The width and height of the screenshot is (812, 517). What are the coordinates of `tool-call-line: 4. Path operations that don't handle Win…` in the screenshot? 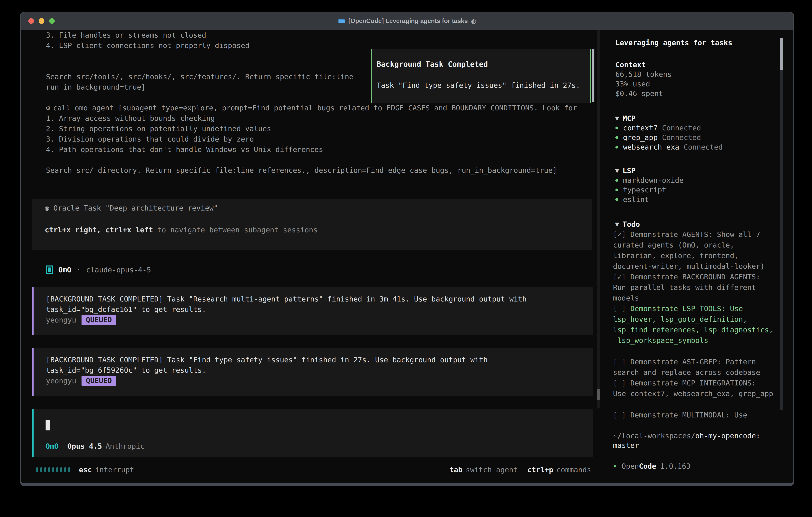 It's located at (312, 150).